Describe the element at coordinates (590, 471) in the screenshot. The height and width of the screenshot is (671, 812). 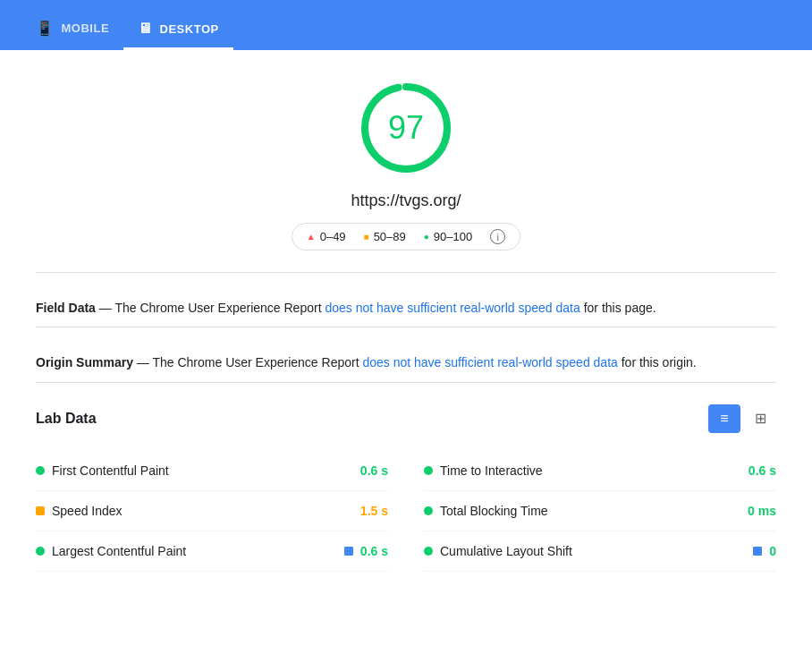
I see `tti-label: Time to Interactive` at that location.